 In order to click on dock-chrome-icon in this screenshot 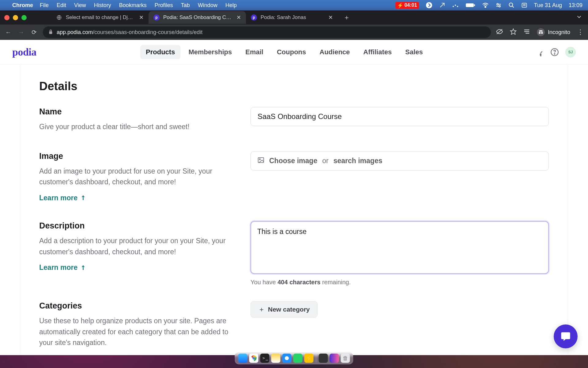, I will do `click(254, 358)`.